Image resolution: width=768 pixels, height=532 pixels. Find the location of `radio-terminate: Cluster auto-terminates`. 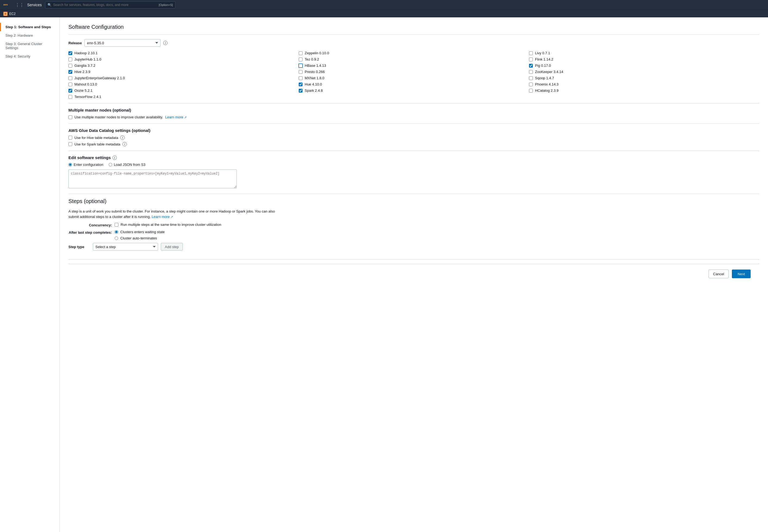

radio-terminate: Cluster auto-terminates is located at coordinates (139, 238).